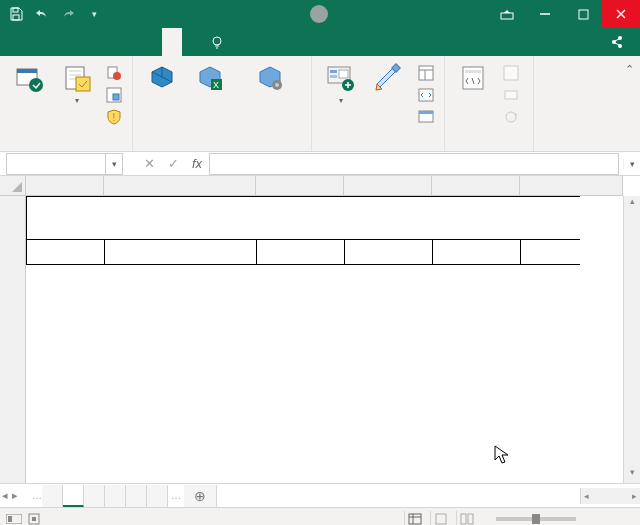  What do you see at coordinates (341, 84) in the screenshot?
I see `insert-control-button: ▾` at bounding box center [341, 84].